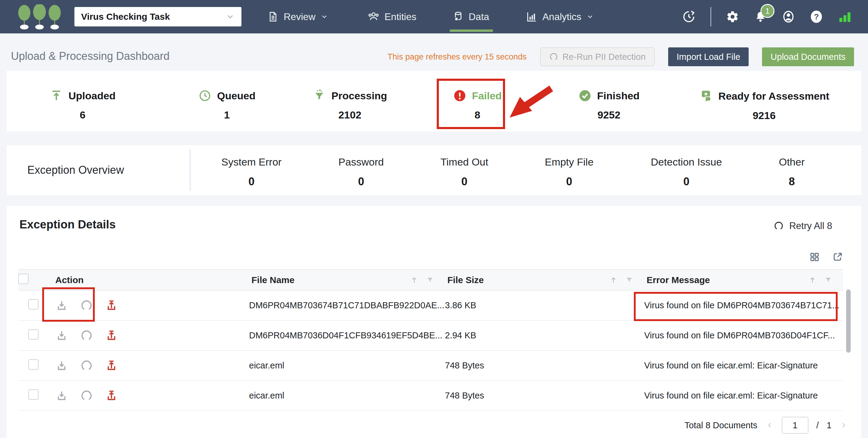  What do you see at coordinates (562, 17) in the screenshot?
I see `tab-analytics-label: Analytics` at bounding box center [562, 17].